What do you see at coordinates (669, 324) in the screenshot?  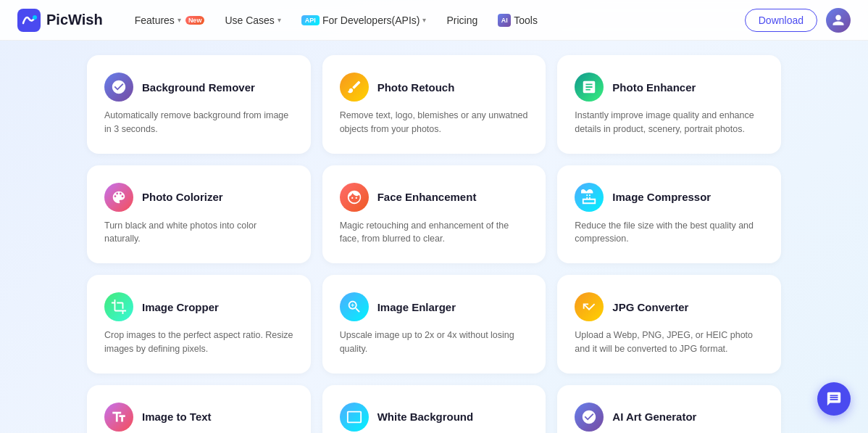 I see `tool-card-jpg-converter: JPG Converter Upload a Webp, PNG, JPEG, …` at bounding box center [669, 324].